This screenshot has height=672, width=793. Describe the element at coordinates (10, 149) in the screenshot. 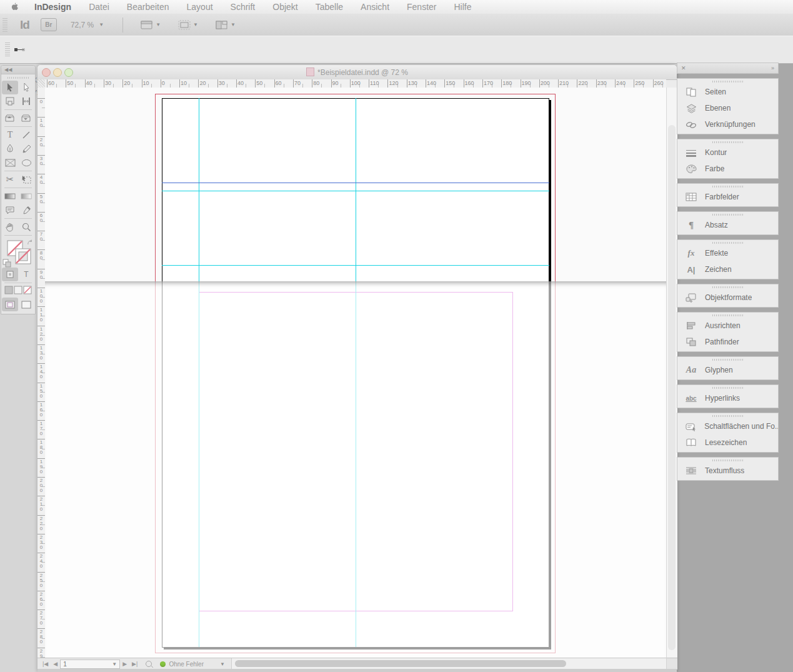

I see `pen-tool` at that location.